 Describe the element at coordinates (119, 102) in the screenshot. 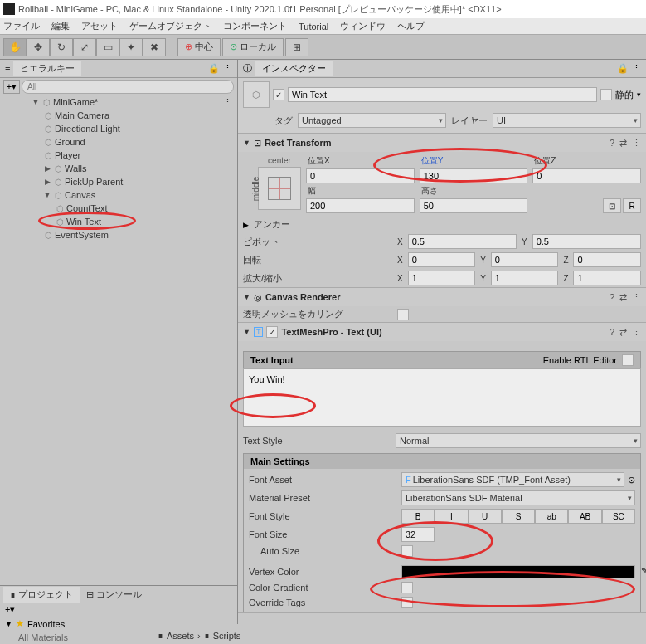

I see `hierarchy-scene: ▼⬡MiniGame*⋮` at that location.